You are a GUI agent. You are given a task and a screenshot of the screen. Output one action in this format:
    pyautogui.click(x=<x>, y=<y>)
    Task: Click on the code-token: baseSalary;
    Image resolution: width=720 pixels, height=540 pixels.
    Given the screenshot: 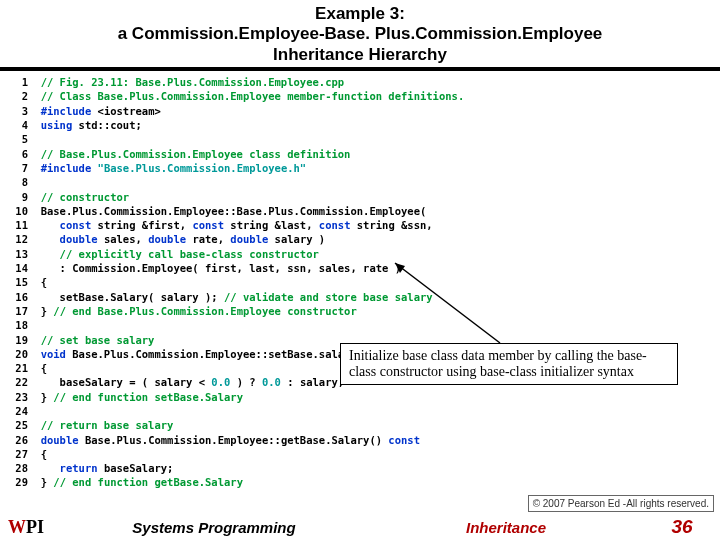 What is the action you would take?
    pyautogui.click(x=139, y=468)
    